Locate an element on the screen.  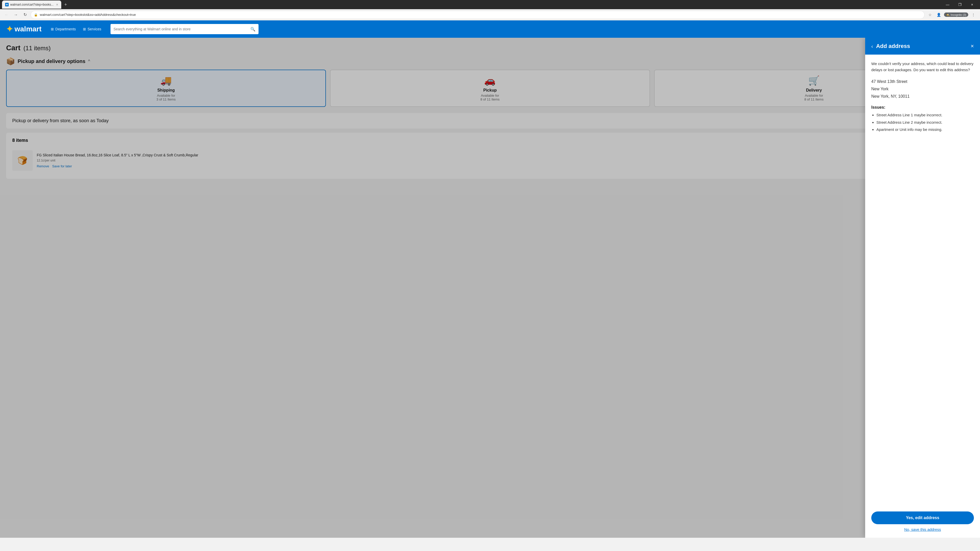
walmart-header: ✦ walmart ⊞ Departments ⊞ Services 🔍 is located at coordinates (490, 29).